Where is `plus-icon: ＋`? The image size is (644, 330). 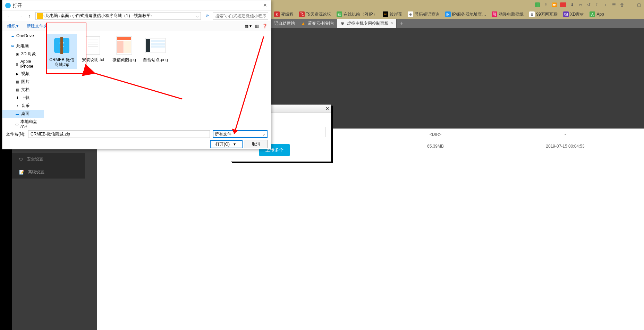 plus-icon: ＋ is located at coordinates (605, 5).